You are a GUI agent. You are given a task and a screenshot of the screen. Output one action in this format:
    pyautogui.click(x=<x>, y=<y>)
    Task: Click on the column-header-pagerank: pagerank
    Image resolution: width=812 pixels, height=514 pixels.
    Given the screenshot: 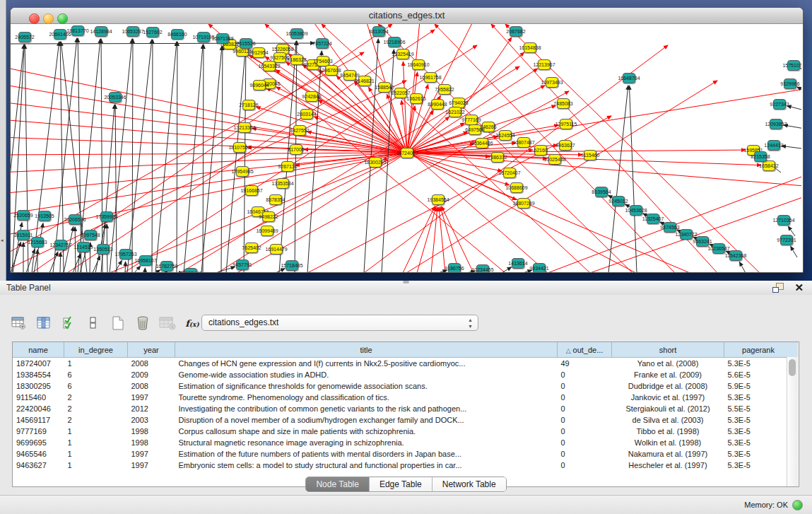 What is the action you would take?
    pyautogui.click(x=759, y=350)
    